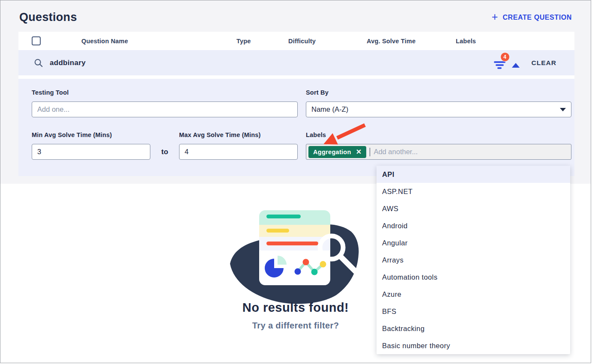 This screenshot has height=364, width=592. What do you see at coordinates (296, 325) in the screenshot?
I see `empty-state-subtitle: Try a different filter?` at bounding box center [296, 325].